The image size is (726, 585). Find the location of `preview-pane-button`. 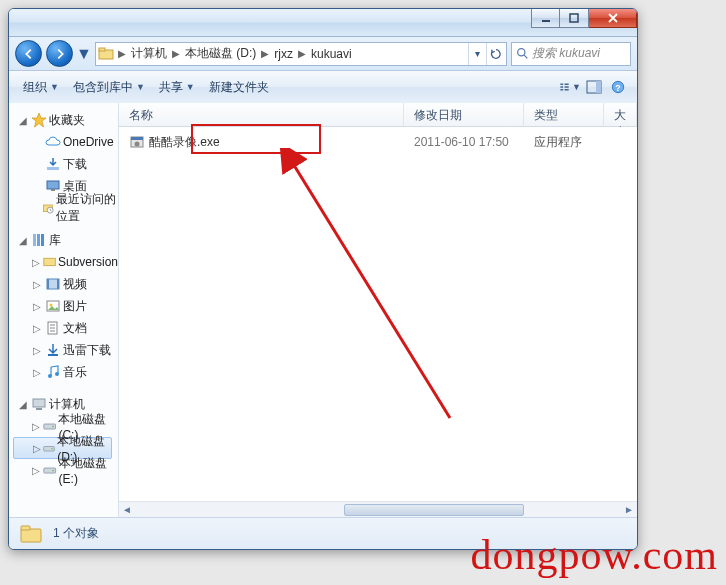

preview-pane-button is located at coordinates (594, 87).